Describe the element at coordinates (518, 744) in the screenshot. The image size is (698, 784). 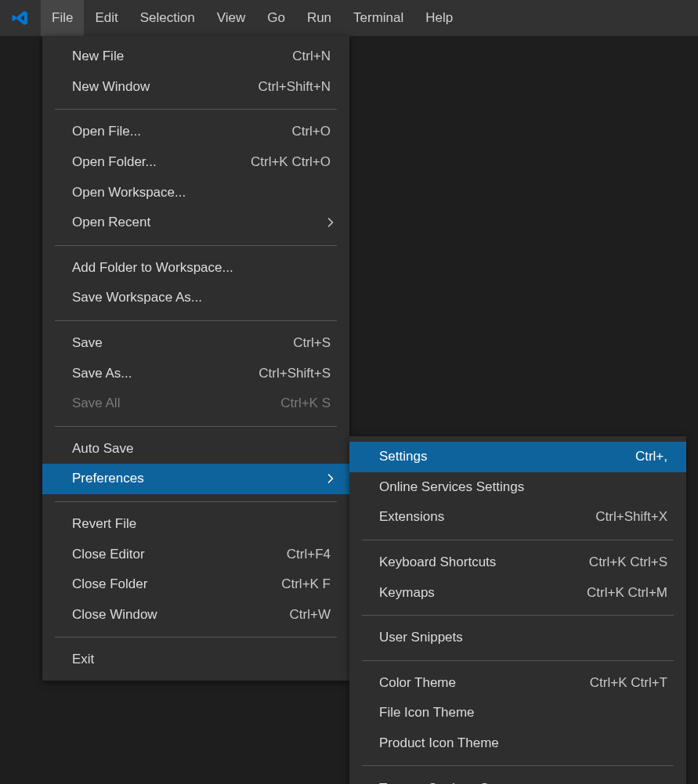
I see `pref-menu-item-product-icon-theme: Product Icon Theme` at that location.